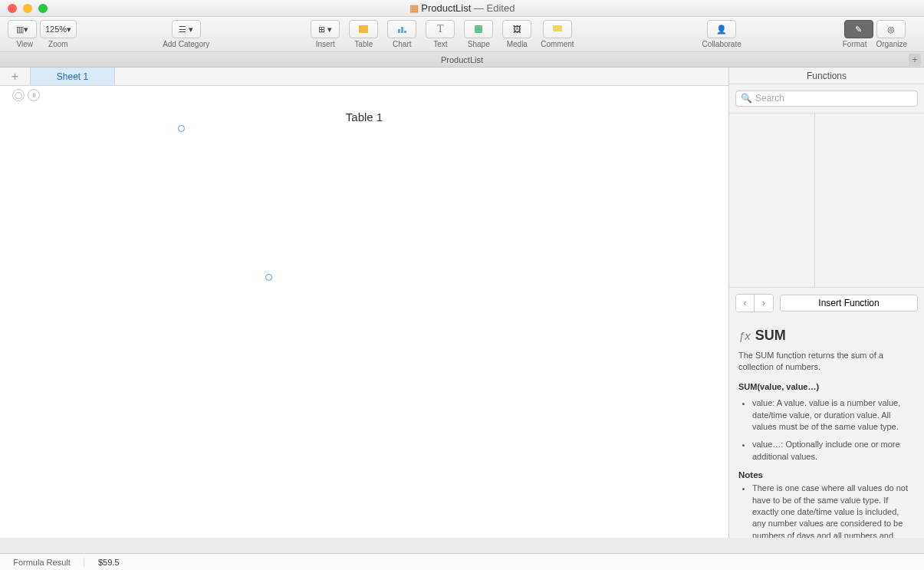 This screenshot has height=570, width=924. Describe the element at coordinates (402, 29) in the screenshot. I see `chart-button` at that location.